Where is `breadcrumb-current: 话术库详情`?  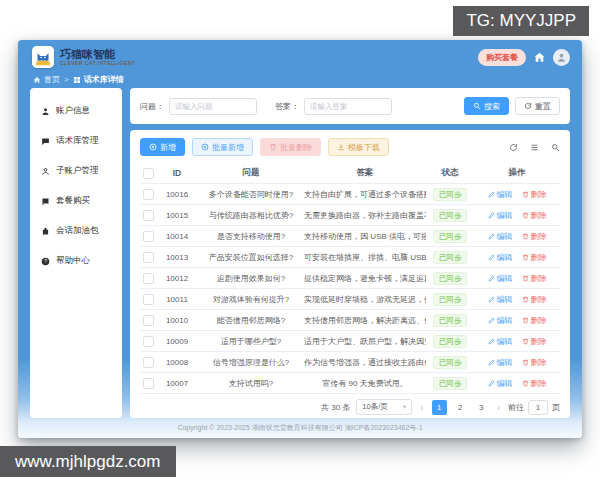 breadcrumb-current: 话术库详情 is located at coordinates (98, 80).